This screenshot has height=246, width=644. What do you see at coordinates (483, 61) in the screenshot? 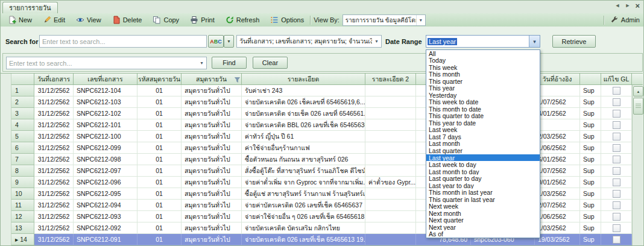
I see `date-range-option: Today` at bounding box center [483, 61].